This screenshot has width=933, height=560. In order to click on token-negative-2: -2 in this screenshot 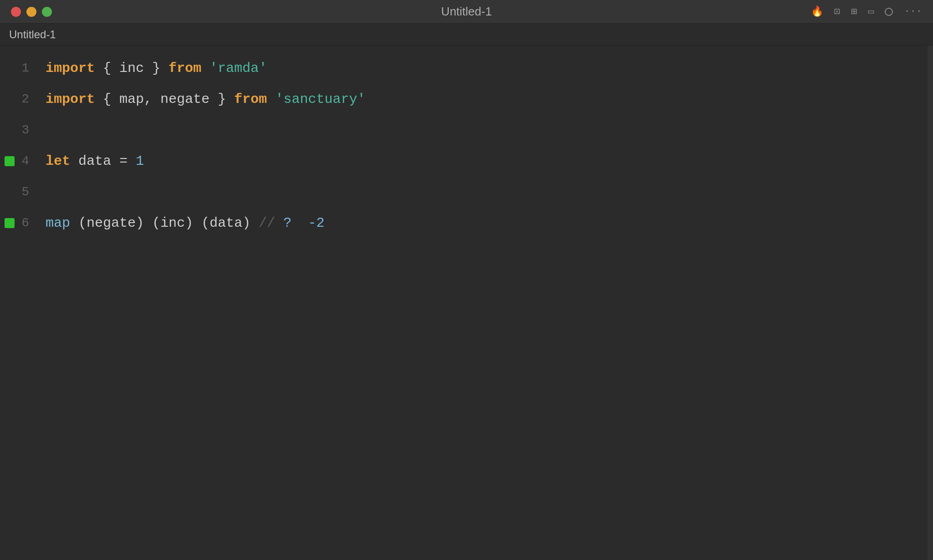, I will do `click(308, 223)`.